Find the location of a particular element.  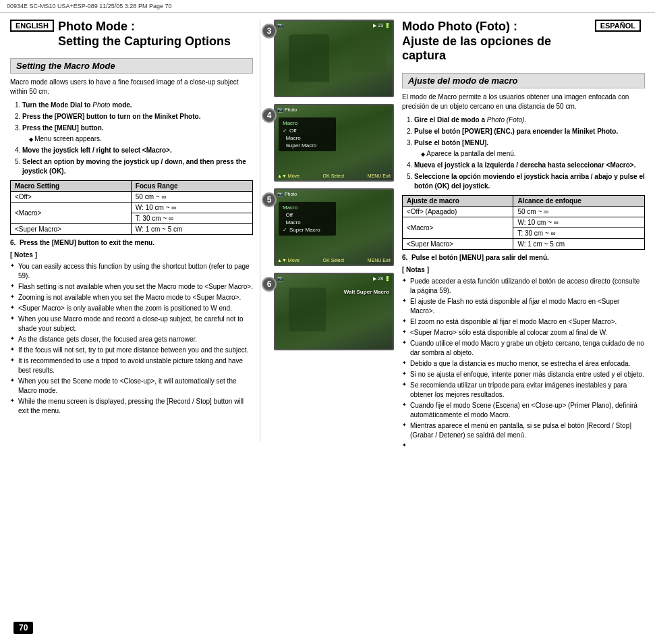

spanish-notes-title: [ Notas ] is located at coordinates (523, 270).